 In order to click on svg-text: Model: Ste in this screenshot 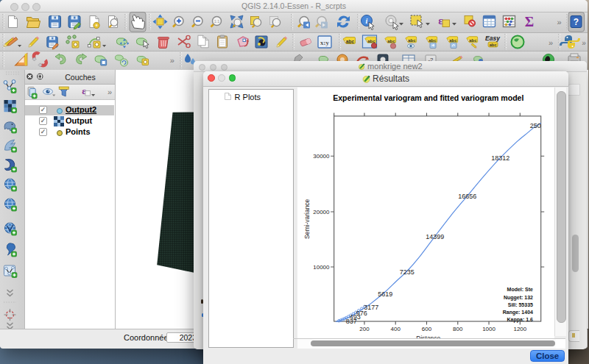, I will do `click(520, 290)`.